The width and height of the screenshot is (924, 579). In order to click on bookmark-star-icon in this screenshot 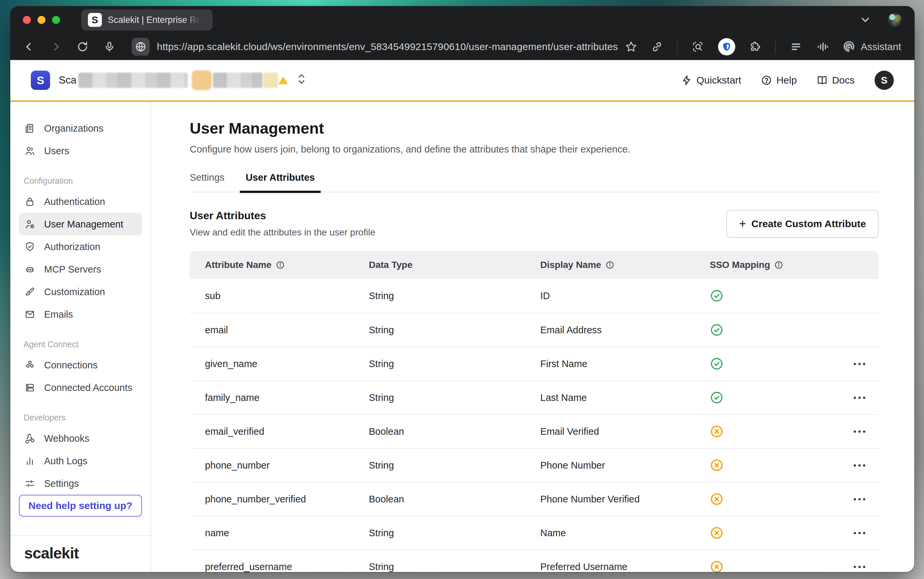, I will do `click(631, 47)`.